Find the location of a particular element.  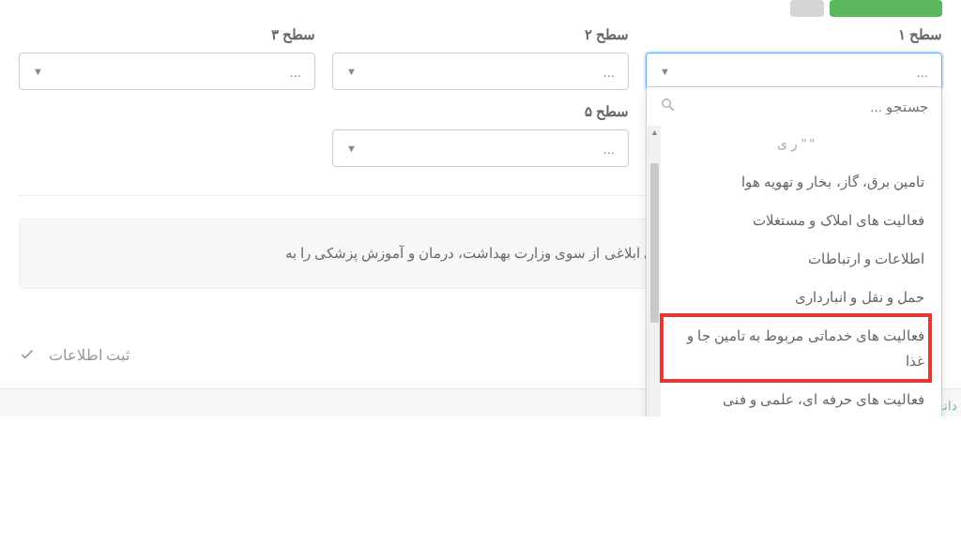

level2-label: سطح ۲ is located at coordinates (480, 35).